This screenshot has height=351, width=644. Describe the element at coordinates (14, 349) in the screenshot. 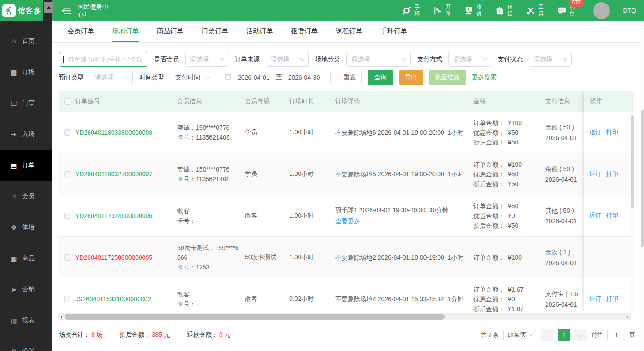

I see `gear-icon: ⚙` at that location.